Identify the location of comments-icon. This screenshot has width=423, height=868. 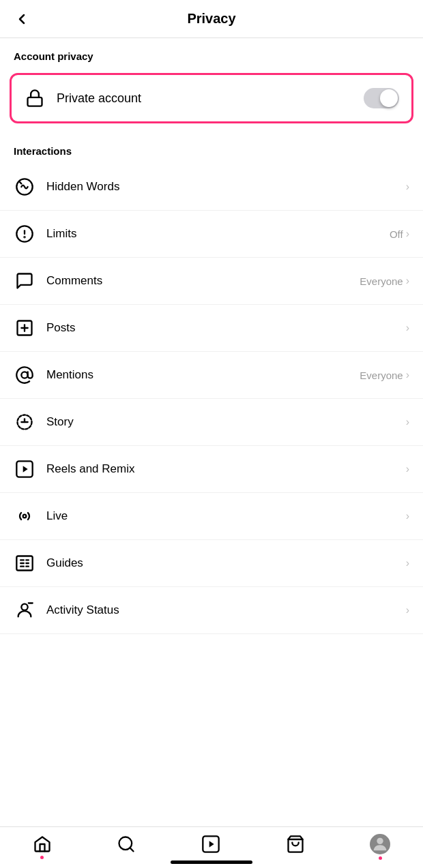
(25, 281).